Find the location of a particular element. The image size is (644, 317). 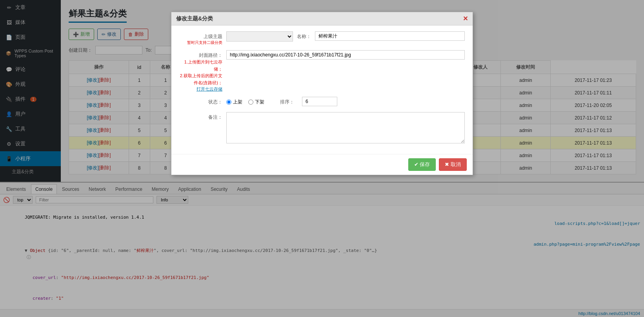

form-row-parent-name: 上级主题 暂时只支持二级分类 名称： is located at coordinates (322, 38).